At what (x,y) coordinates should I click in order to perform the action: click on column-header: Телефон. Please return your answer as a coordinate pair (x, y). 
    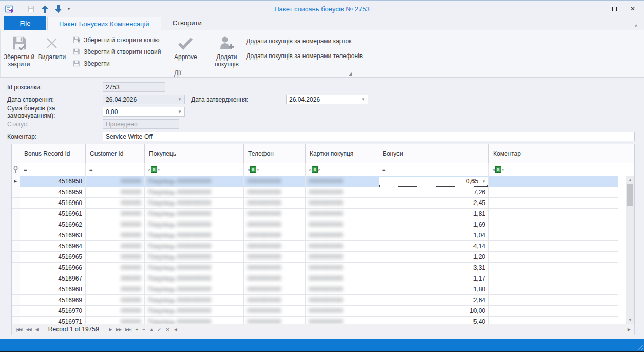
    Looking at the image, I should click on (275, 154).